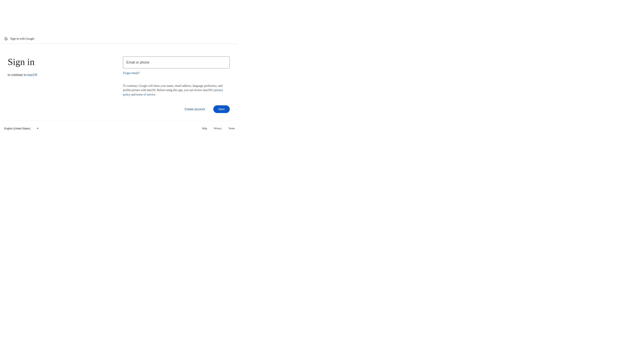 The width and height of the screenshot is (644, 342). Describe the element at coordinates (218, 129) in the screenshot. I see `footer-links: Help Privacy Terms` at that location.